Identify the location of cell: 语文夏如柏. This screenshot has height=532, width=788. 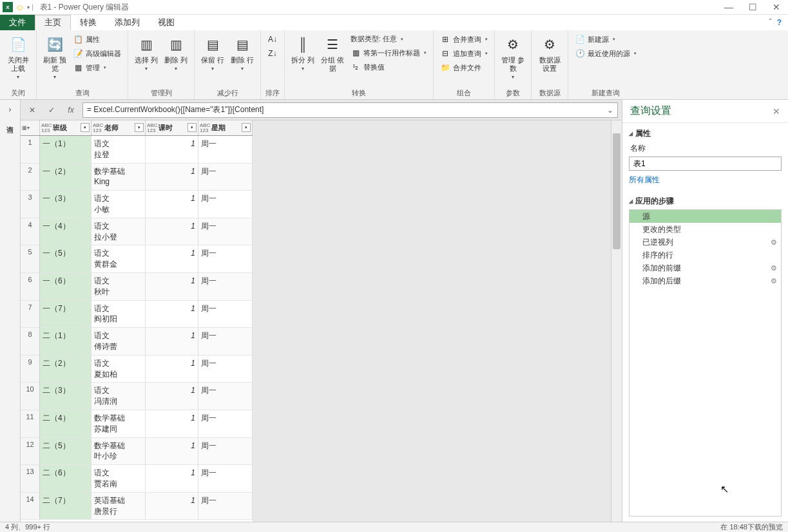
(119, 370).